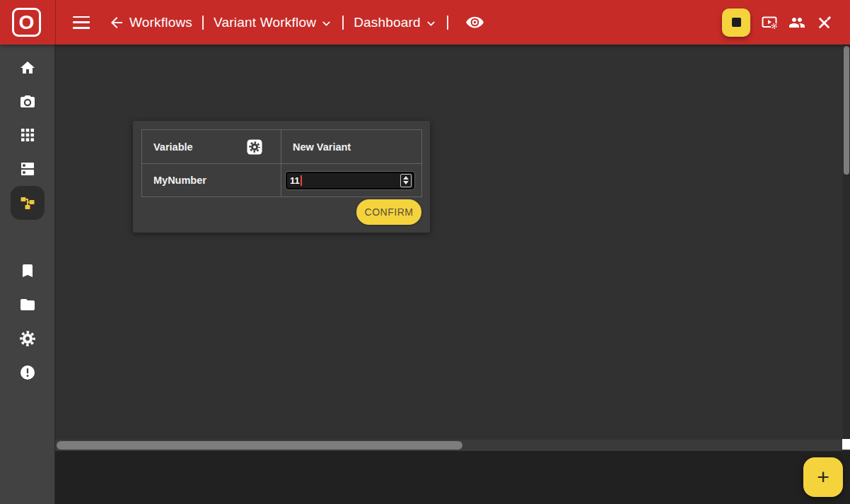  I want to click on workflow-selector: Variant Workflow, so click(273, 23).